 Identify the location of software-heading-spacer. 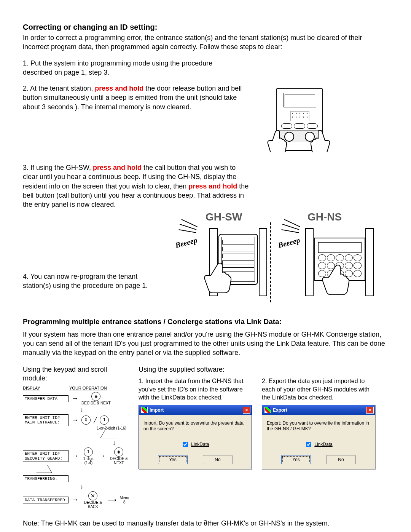
(319, 369).